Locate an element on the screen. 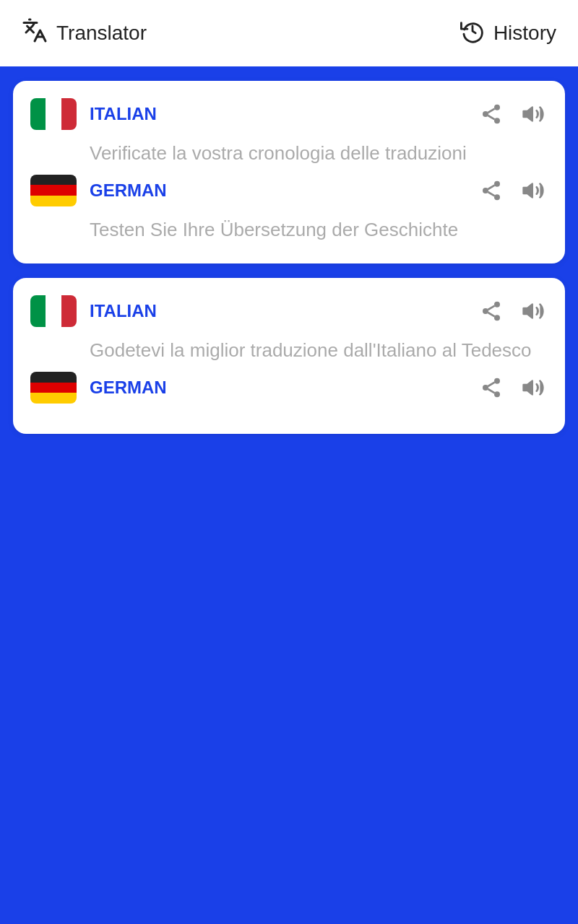 The image size is (578, 924). card1-german-lang-row: GERMAN is located at coordinates (289, 191).